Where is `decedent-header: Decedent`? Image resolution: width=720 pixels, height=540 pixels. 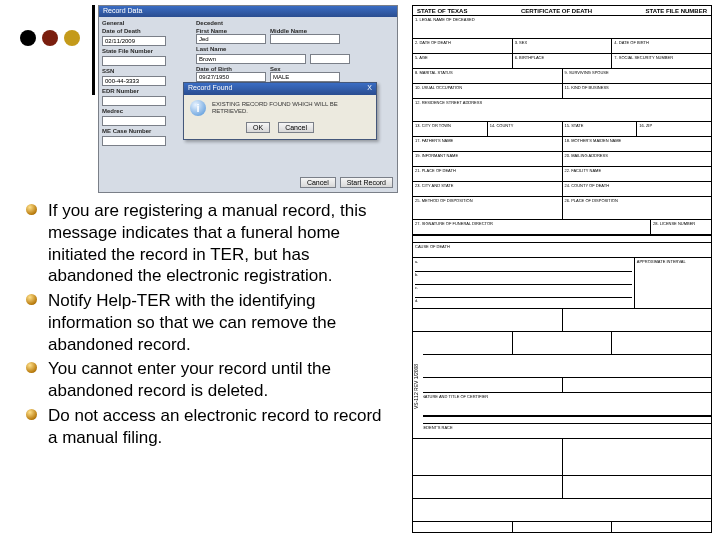 decedent-header: Decedent is located at coordinates (295, 23).